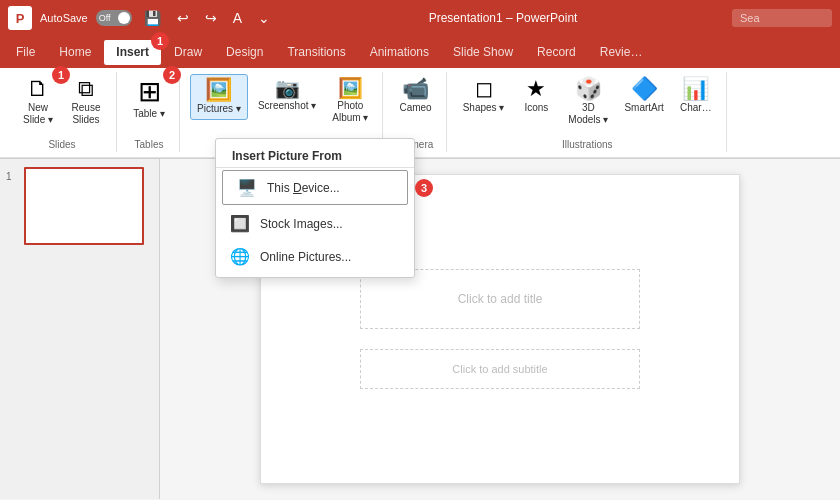 This screenshot has height=500, width=840. Describe the element at coordinates (588, 114) in the screenshot. I see `3d-models-label: 3DModels ▾` at that location.